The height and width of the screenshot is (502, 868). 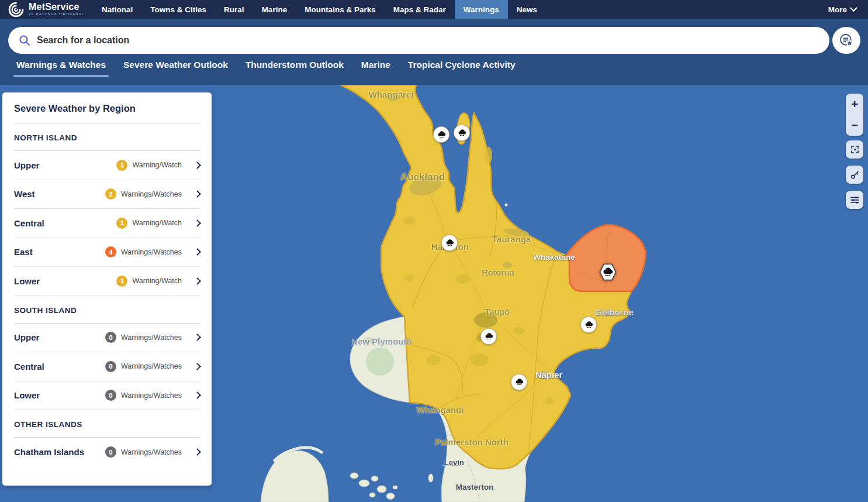 I want to click on top-navbar: MetService TE RATONGA TIRORANGI National…, so click(x=434, y=9).